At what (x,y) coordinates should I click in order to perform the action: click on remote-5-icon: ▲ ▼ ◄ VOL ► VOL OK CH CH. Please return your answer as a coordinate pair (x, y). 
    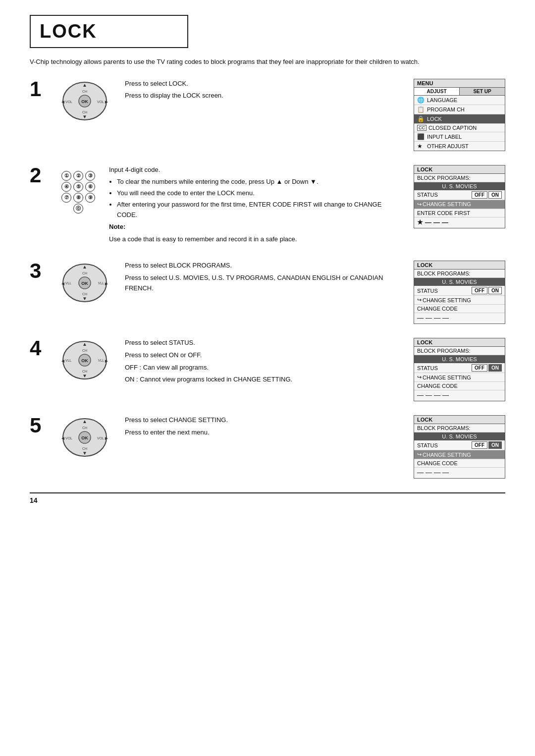
    Looking at the image, I should click on (85, 437).